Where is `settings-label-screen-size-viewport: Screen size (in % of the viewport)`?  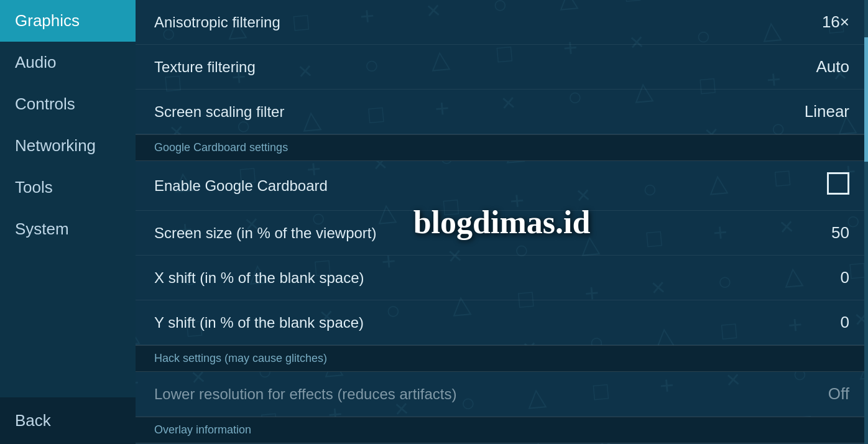
settings-label-screen-size-viewport: Screen size (in % of the viewport) is located at coordinates (265, 233).